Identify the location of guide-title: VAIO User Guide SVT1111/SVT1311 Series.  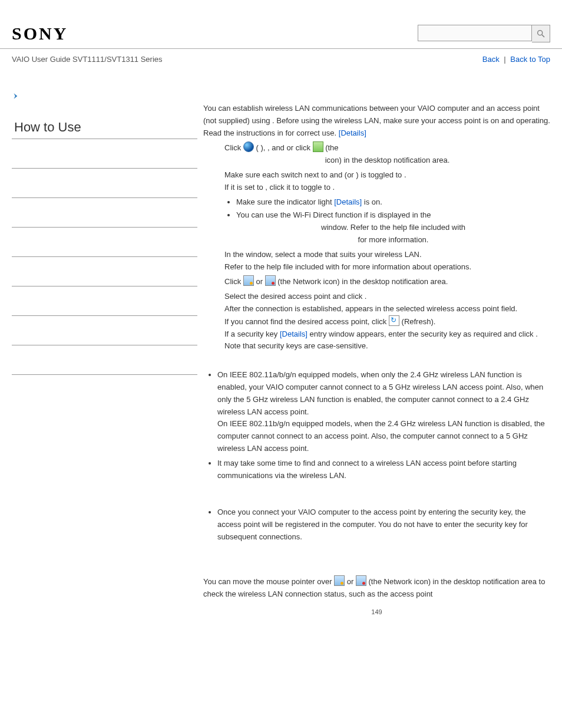
(87, 59).